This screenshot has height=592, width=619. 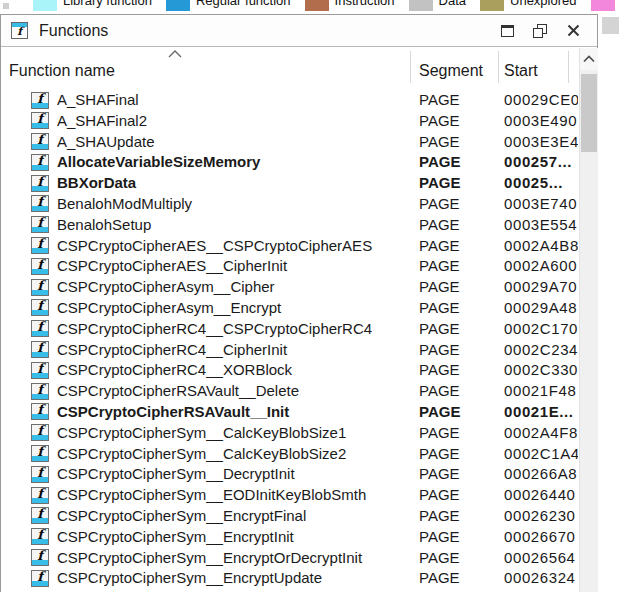 I want to click on start-address: 0002C1A4, so click(x=541, y=454).